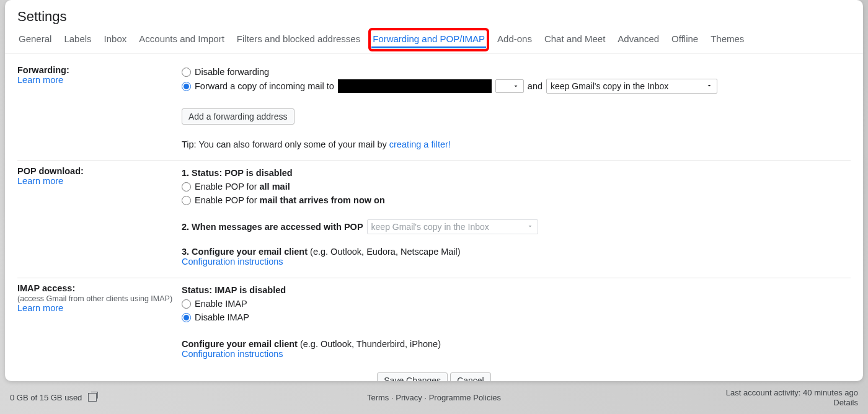 This screenshot has width=868, height=414. What do you see at coordinates (609, 86) in the screenshot?
I see `forward-action-selected: keep Gmail's copy in the Inbox` at bounding box center [609, 86].